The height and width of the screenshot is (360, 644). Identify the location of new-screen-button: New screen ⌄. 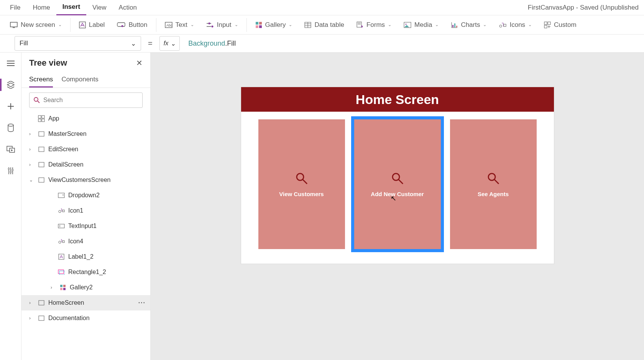
(36, 25).